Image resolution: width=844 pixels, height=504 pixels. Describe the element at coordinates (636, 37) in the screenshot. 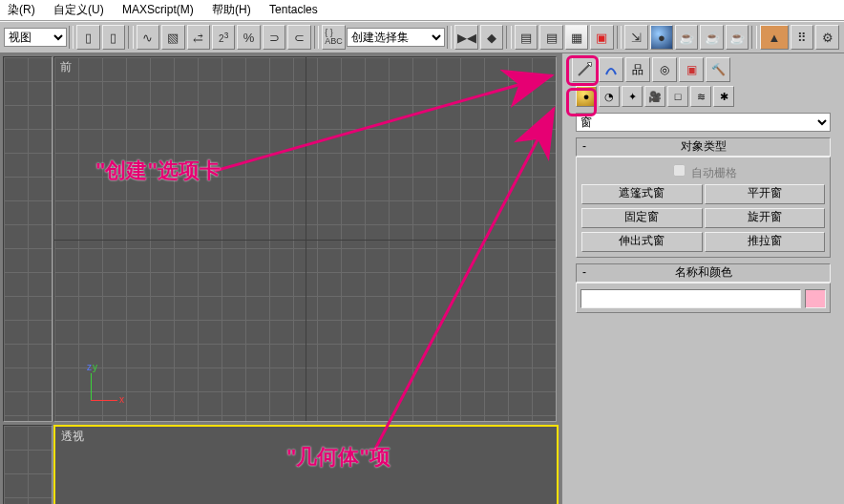

I see `hierarchy-icon: ⇲` at that location.